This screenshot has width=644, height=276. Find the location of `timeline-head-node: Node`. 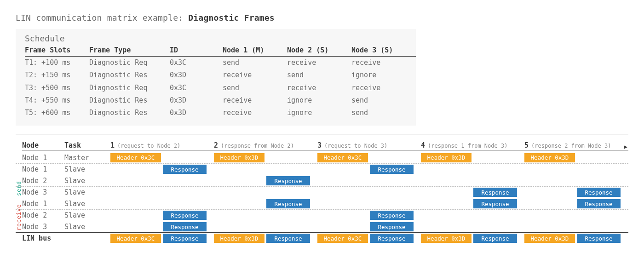

timeline-head-node: Node is located at coordinates (43, 145).